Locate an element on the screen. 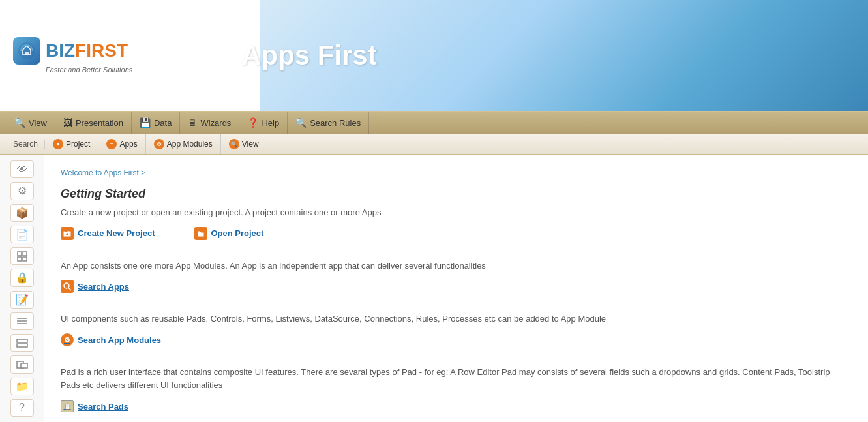 Image resolution: width=868 pixels, height=422 pixels. sidebar-icon-gear: ⚙ is located at coordinates (22, 190).